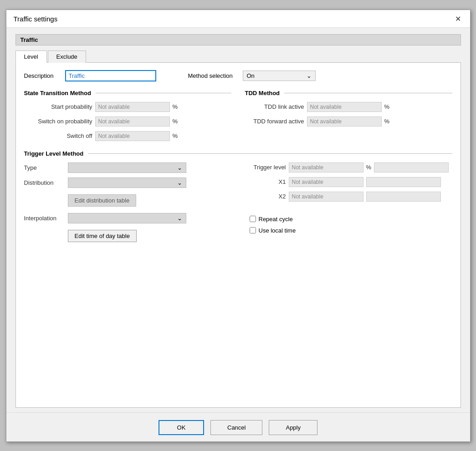  What do you see at coordinates (253, 230) in the screenshot?
I see `use-local-time-checkbox` at bounding box center [253, 230].